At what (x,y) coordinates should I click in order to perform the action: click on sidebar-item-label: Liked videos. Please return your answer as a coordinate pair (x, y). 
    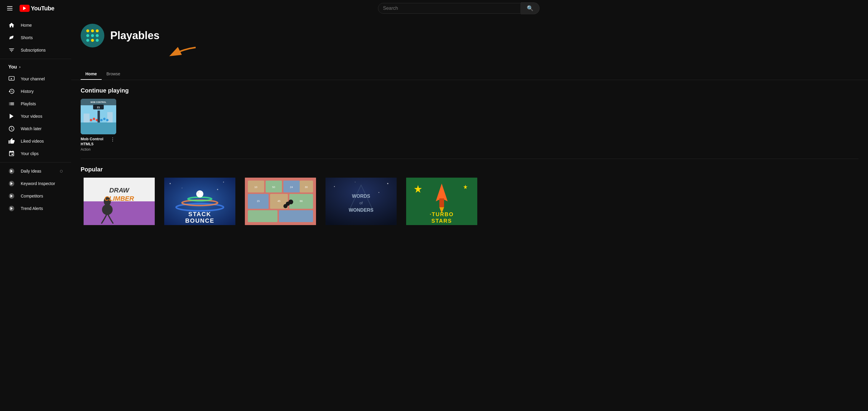
    Looking at the image, I should click on (32, 141).